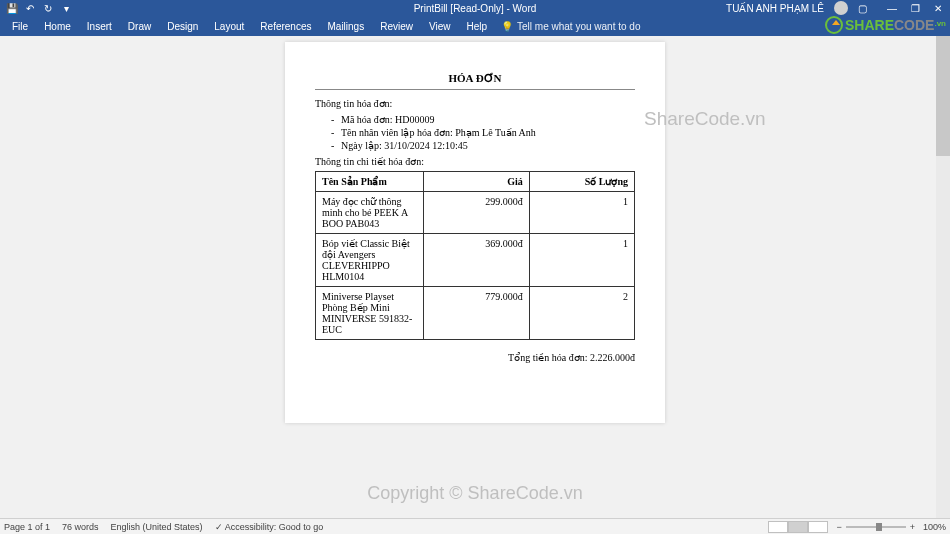 The image size is (950, 534). Describe the element at coordinates (66, 8) in the screenshot. I see `qat-customize-icon: ▾` at that location.